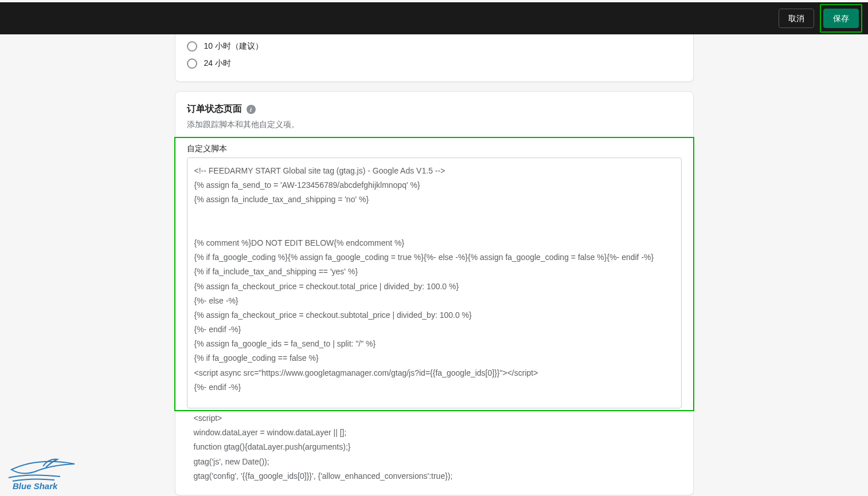 The image size is (868, 496). I want to click on radio-option-10h: 10 小时（建议）, so click(435, 46).